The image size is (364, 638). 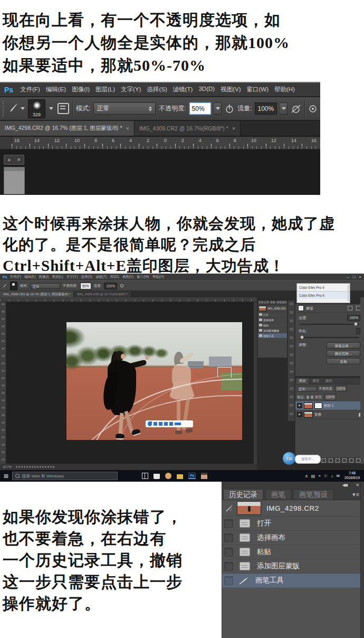 I want to click on tray-volume-icon: ♪, so click(x=332, y=476).